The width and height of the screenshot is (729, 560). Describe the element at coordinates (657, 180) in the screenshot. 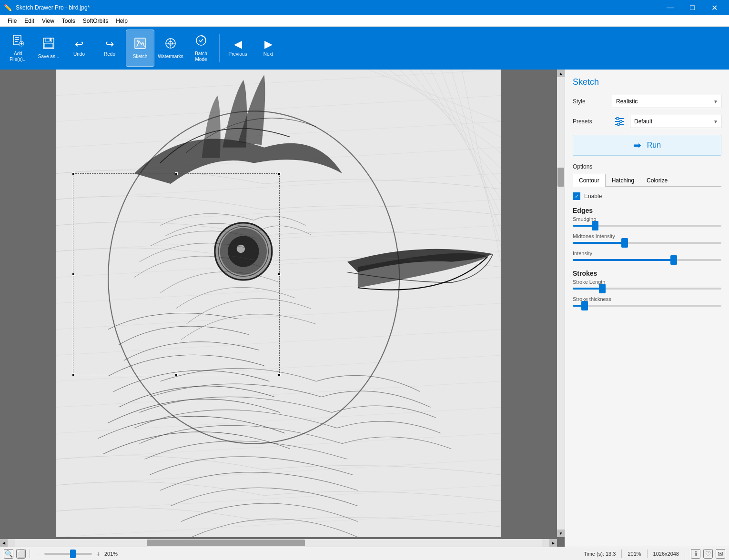

I see `tab-colorize: Colorize` at that location.